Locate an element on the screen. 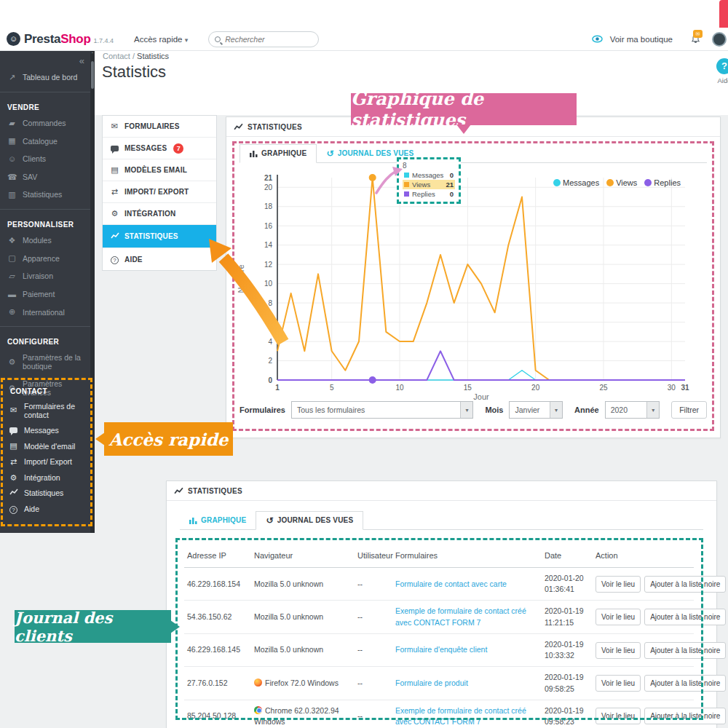  menu-item-aide: ?AIDE is located at coordinates (159, 259).